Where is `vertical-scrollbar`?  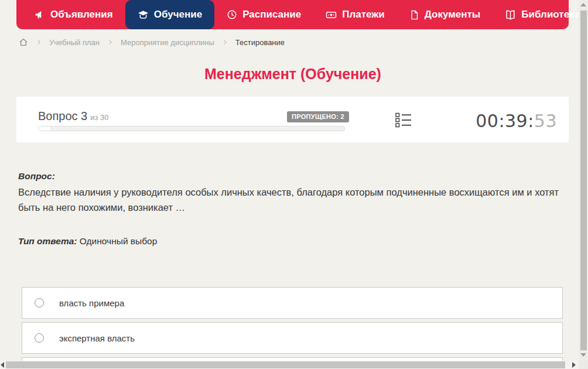
vertical-scrollbar is located at coordinates (583, 180).